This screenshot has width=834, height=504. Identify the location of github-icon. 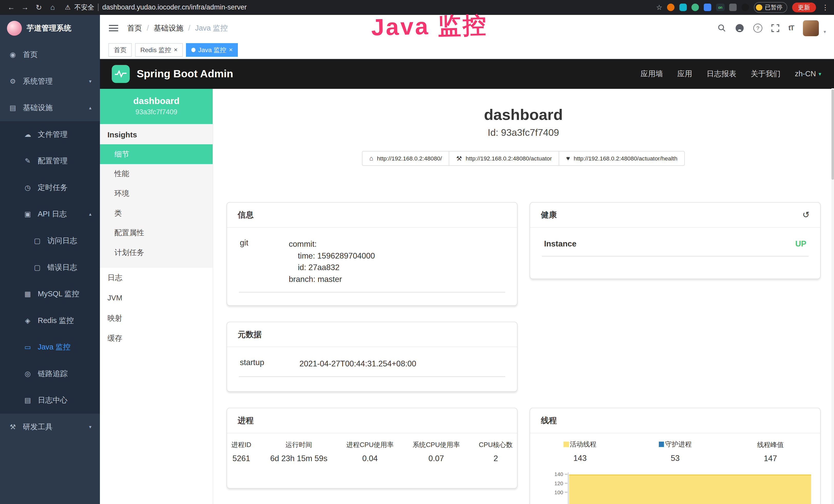
(740, 28).